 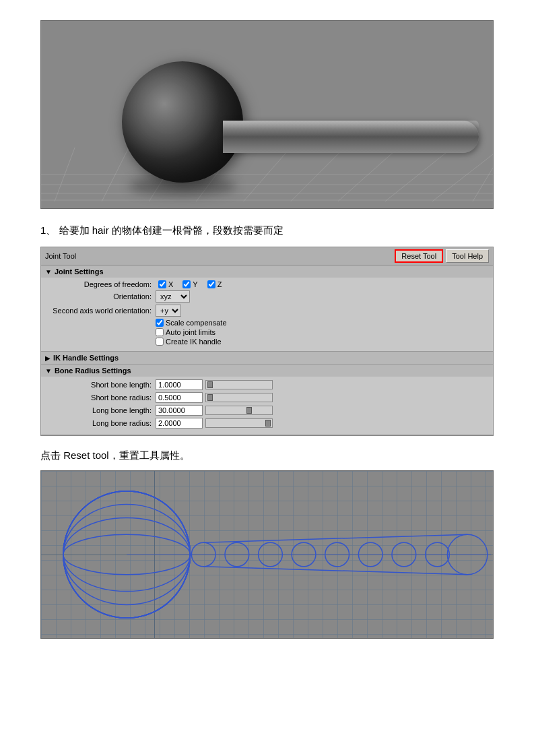 I want to click on scale-compensate-checkbox, so click(x=160, y=323).